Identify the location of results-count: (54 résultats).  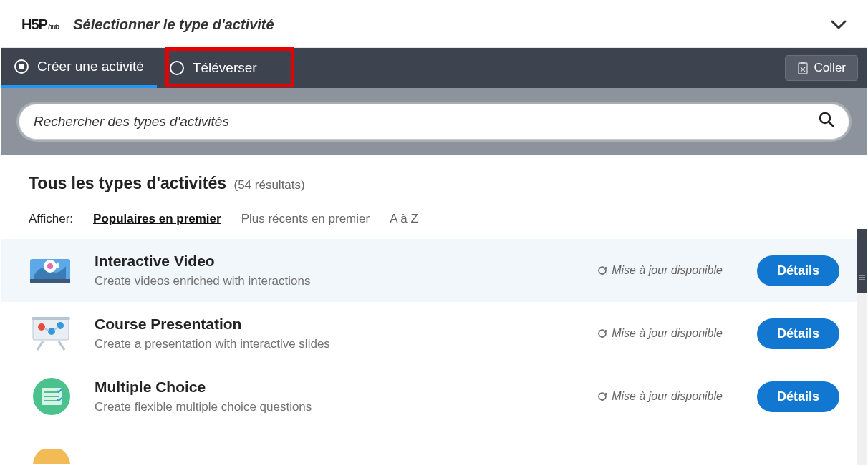
(269, 185).